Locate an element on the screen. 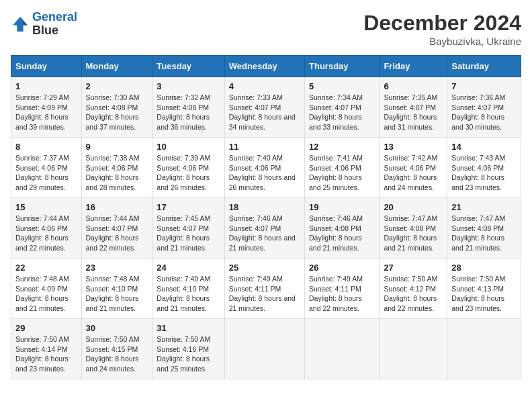  cell-w3-d7: 21 Sunrise: 7:47 AM Sunset: 4:08 PM Dayl… is located at coordinates (484, 228).